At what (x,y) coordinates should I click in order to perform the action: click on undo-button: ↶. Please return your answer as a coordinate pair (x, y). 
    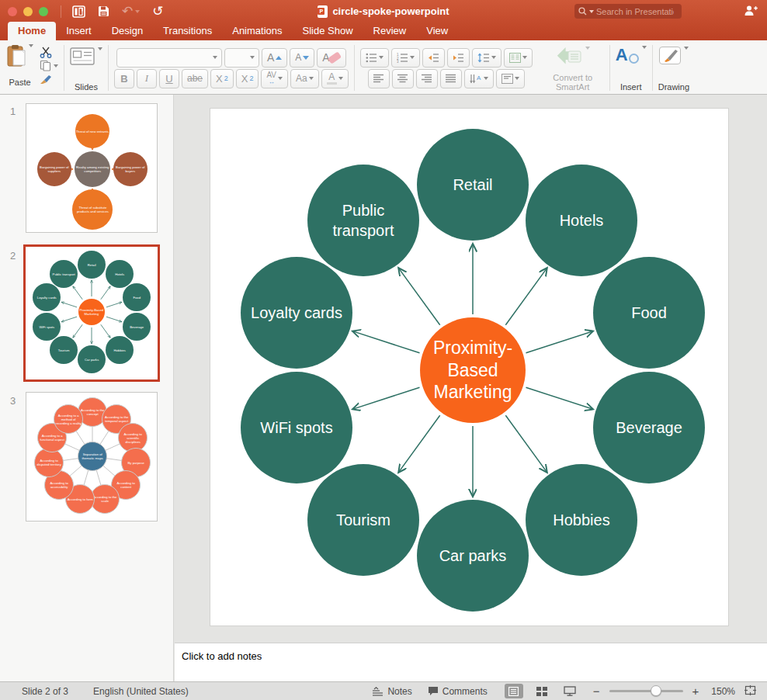
    Looking at the image, I should click on (130, 11).